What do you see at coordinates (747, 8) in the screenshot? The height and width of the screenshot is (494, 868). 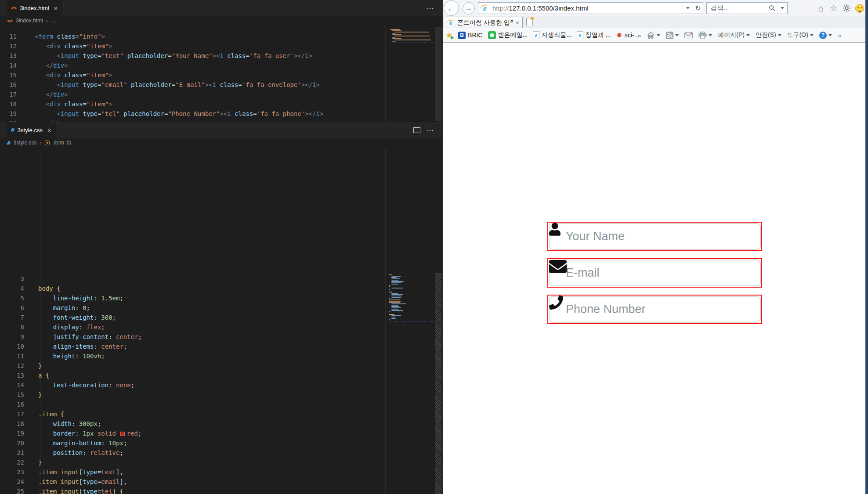 I see `search-input: 검색...` at bounding box center [747, 8].